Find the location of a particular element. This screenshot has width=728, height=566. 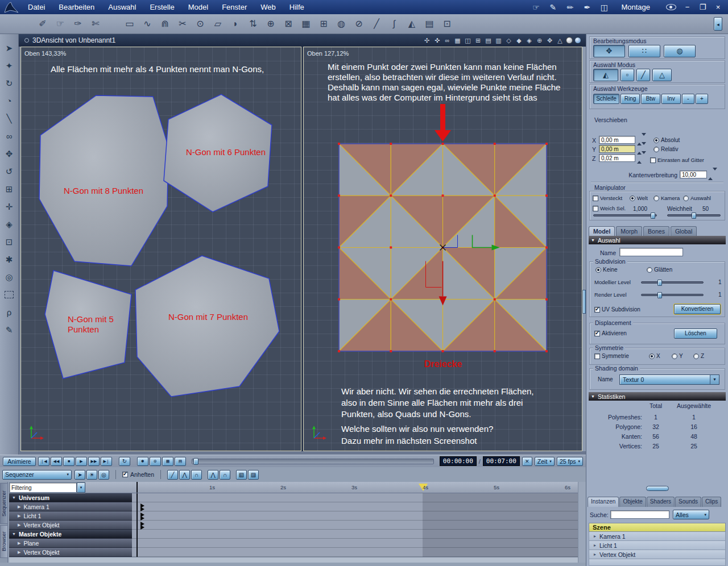

select-face-button: △ is located at coordinates (662, 75).